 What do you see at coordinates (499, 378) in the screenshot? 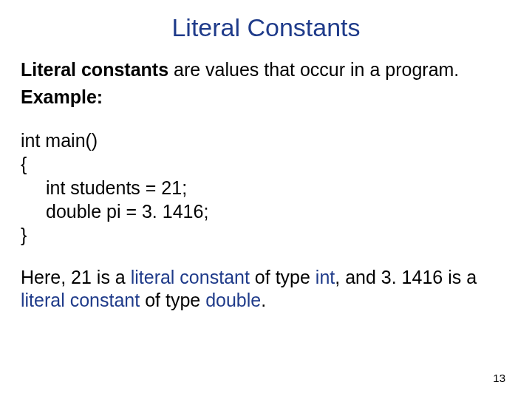
I see `page-number: 13` at bounding box center [499, 378].